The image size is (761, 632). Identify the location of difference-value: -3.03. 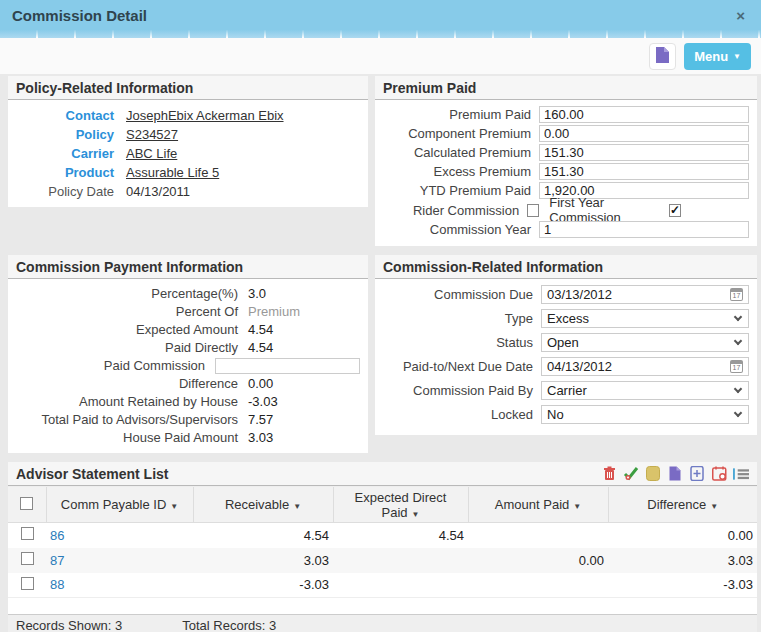
(682, 586).